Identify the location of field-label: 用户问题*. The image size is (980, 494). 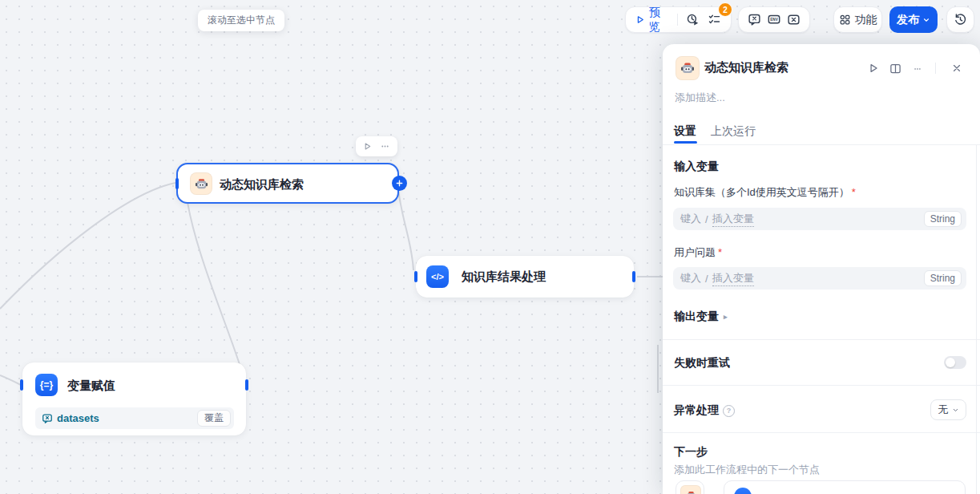
(698, 253).